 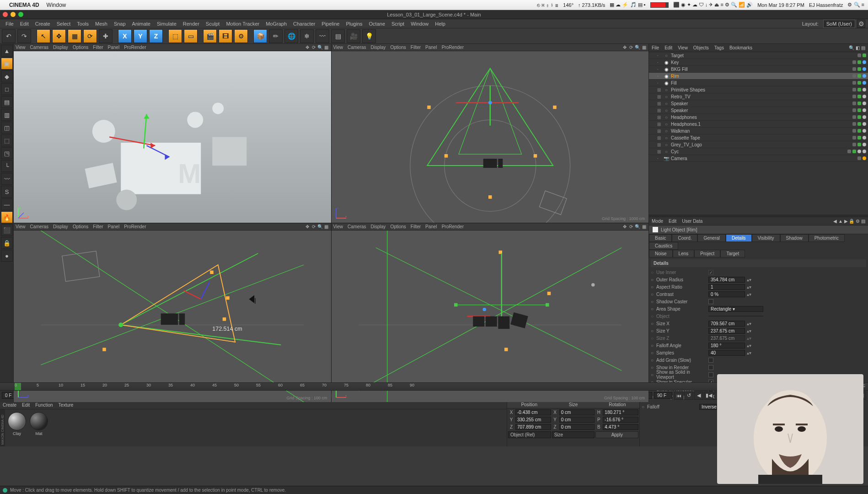 I want to click on toolbar-btn-2-0: X, so click(x=125, y=36).